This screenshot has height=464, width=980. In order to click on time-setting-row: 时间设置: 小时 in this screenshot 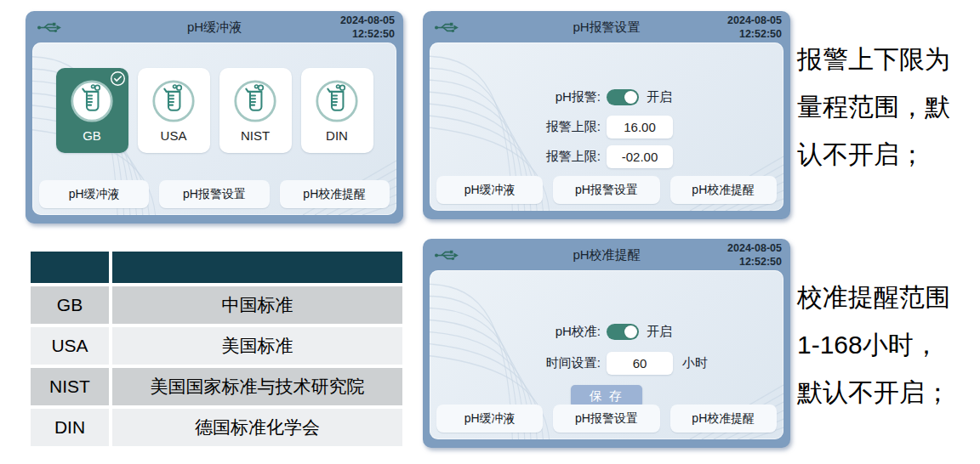, I will do `click(607, 364)`.